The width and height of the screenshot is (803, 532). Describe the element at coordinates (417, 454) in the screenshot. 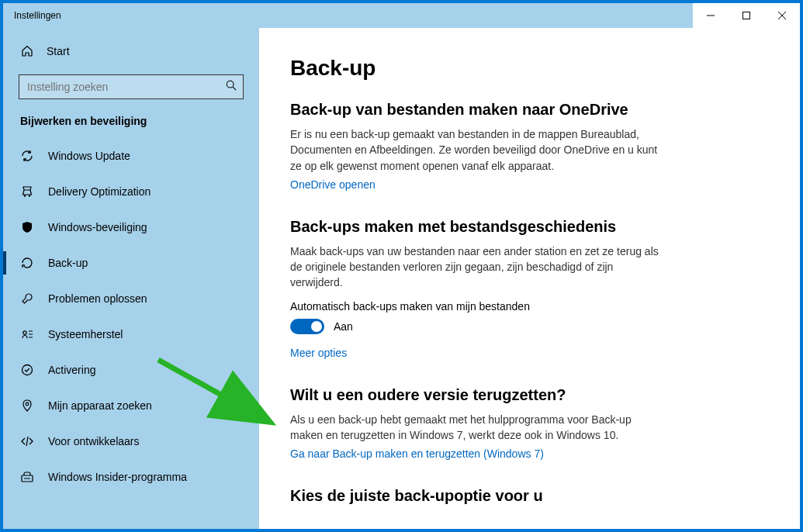

I see `backup-restore-win7-link: Ga naar Back-up maken en terugzetten (Wi…` at that location.